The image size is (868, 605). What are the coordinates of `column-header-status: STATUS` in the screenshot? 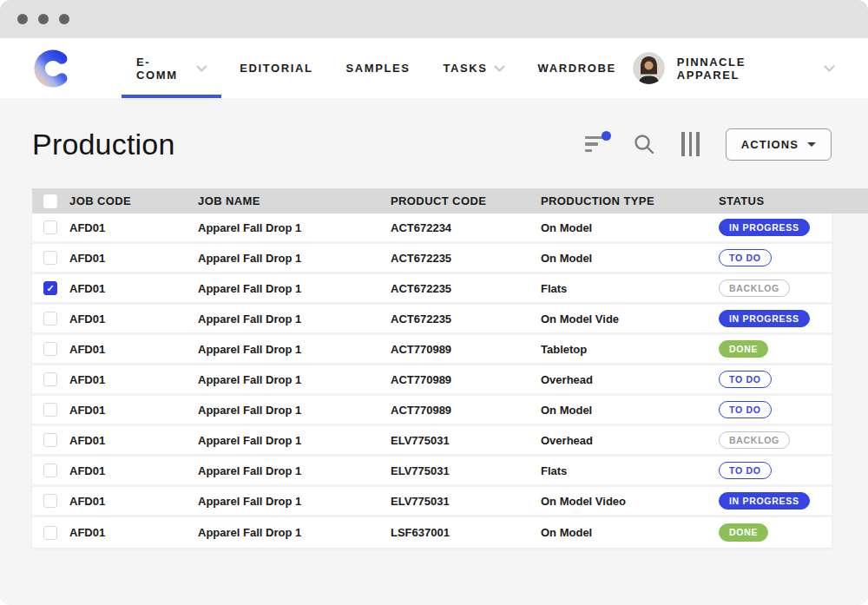 It's located at (793, 201).